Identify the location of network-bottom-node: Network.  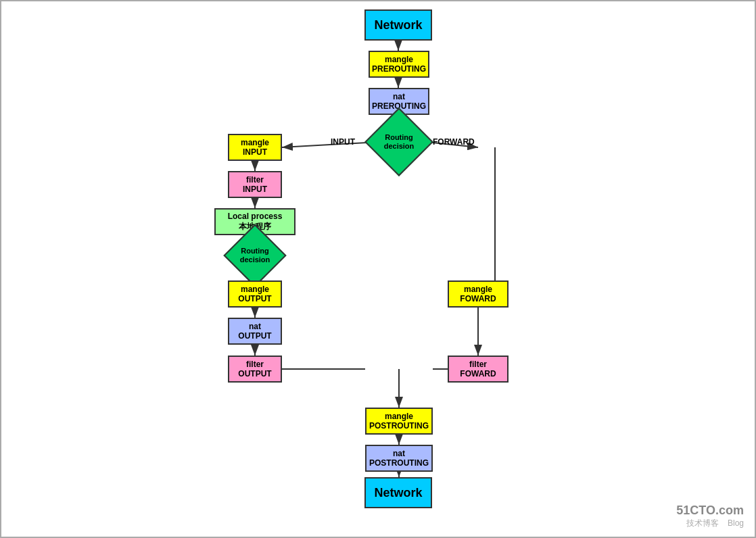
(398, 493).